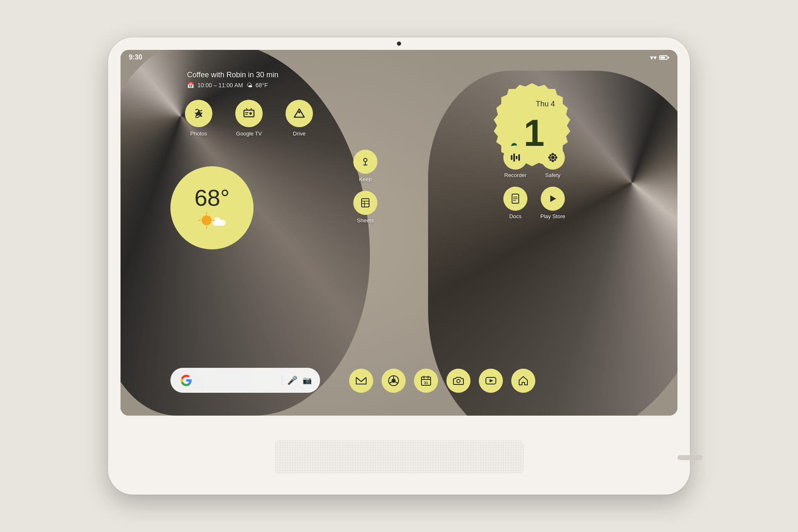 Image resolution: width=798 pixels, height=532 pixels. I want to click on youtube-icon, so click(491, 381).